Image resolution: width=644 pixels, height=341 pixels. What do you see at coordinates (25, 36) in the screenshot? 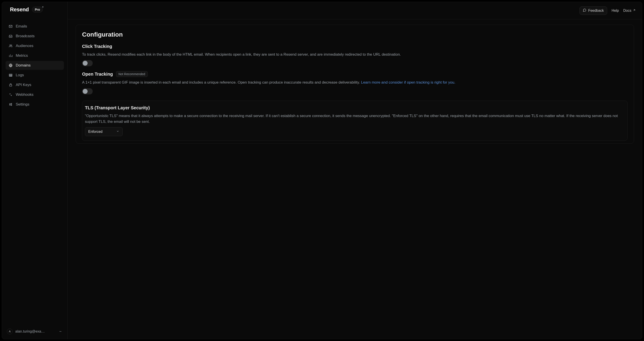
I see `sidebar-item-label: Broadcasts` at bounding box center [25, 36].